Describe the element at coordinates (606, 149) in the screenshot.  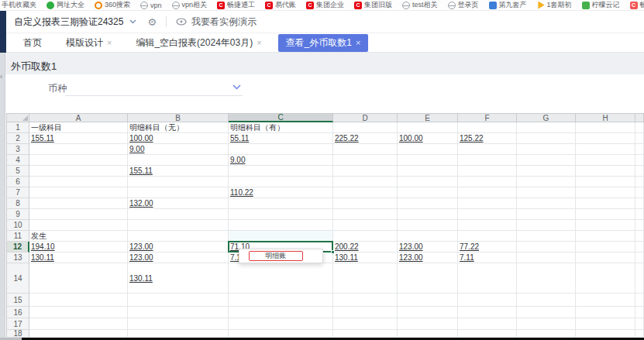
I see `cell-H3` at that location.